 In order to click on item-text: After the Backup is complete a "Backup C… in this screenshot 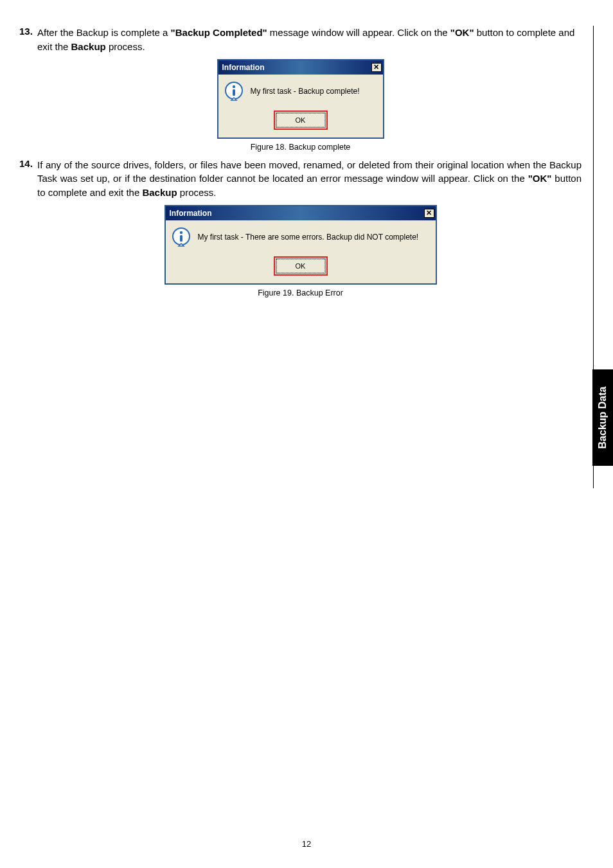, I will do `click(310, 40)`.